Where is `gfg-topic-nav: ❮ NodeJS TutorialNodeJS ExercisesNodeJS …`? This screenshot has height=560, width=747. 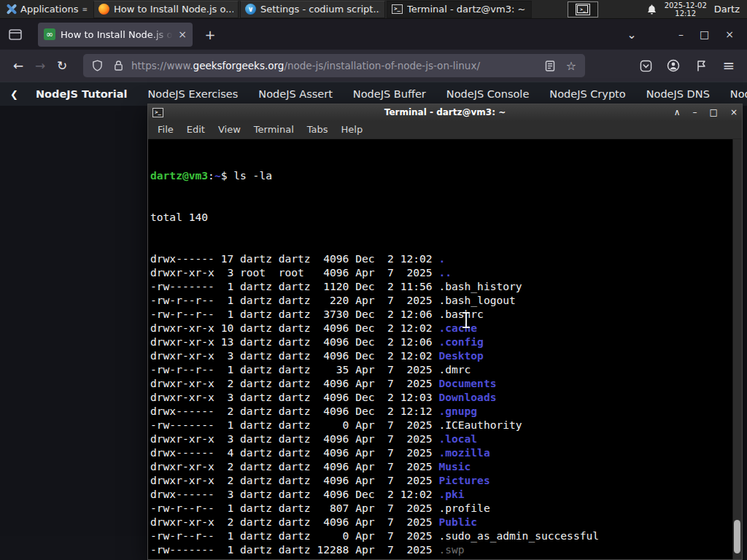
gfg-topic-nav: ❮ NodeJS TutorialNodeJS ExercisesNodeJS … is located at coordinates (374, 93).